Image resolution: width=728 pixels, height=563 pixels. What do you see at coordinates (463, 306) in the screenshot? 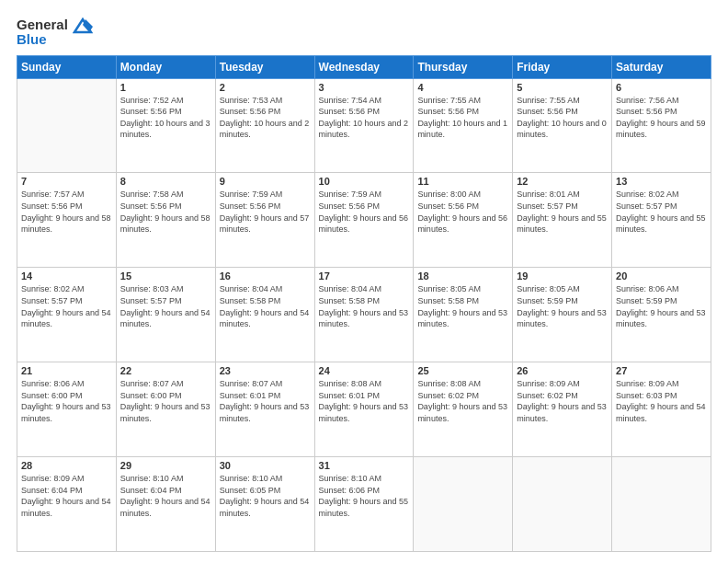
I see `day-info: Sunrise: 8:05 AM Sunset: 5:58 PM Dayligh…` at bounding box center [463, 306].